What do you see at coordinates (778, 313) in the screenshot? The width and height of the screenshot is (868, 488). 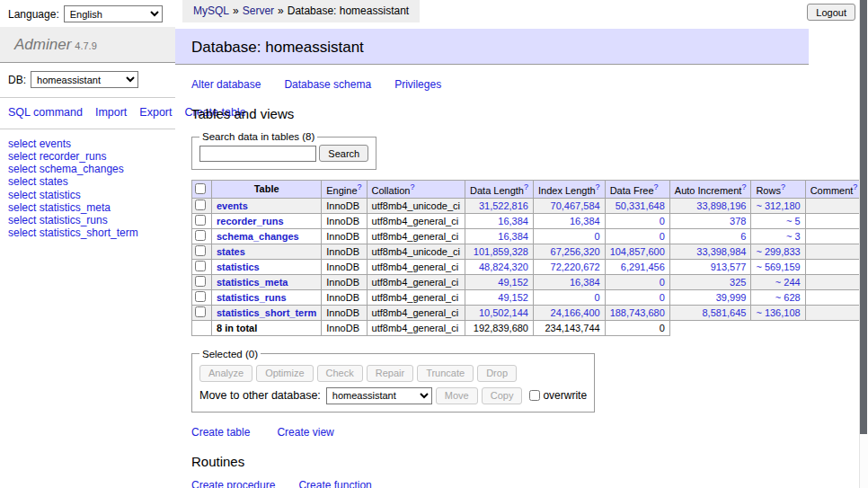 I see `rows-count-link: ~ 136,108` at bounding box center [778, 313].